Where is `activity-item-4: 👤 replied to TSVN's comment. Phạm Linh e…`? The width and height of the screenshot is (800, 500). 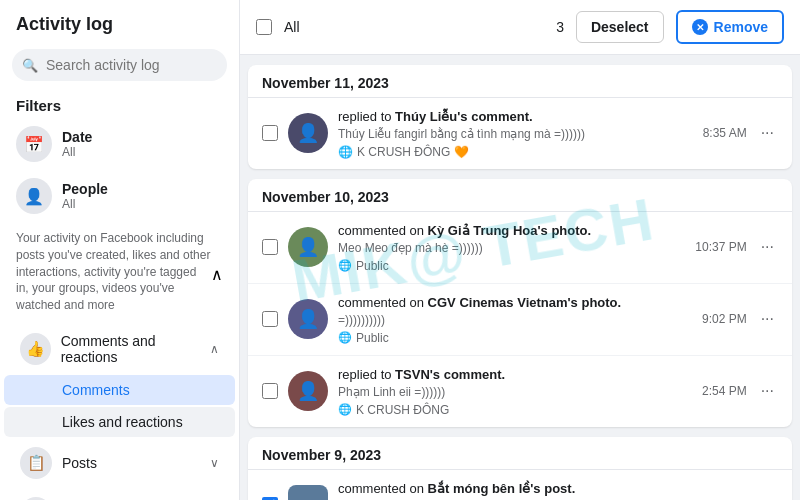
activity-item-4: 👤 replied to TSVN's comment. Phạm Linh e… is located at coordinates (520, 392).